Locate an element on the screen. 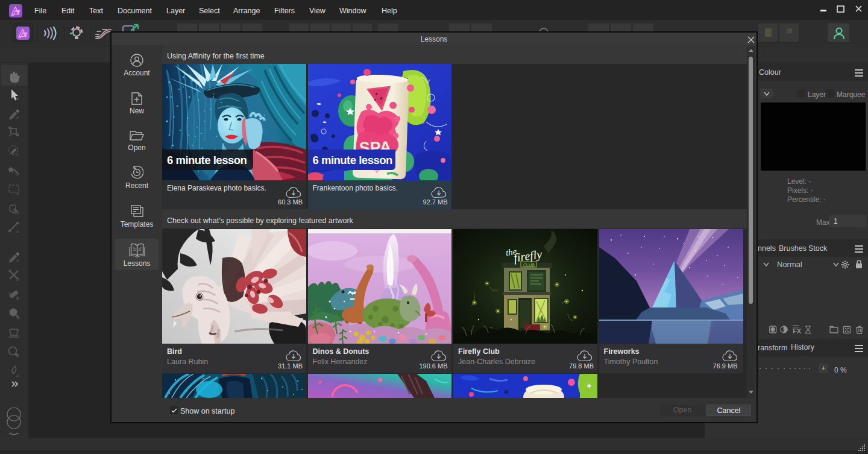  svg-text: CLUB is located at coordinates (529, 265).